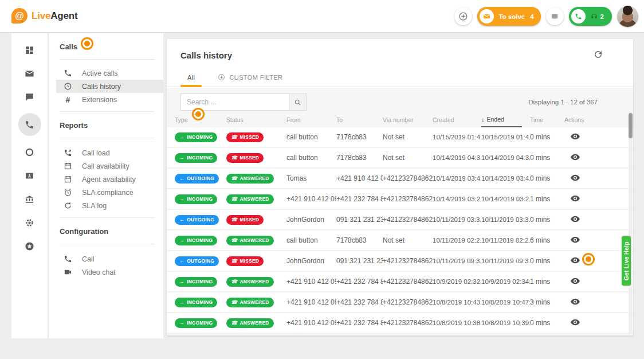 The width and height of the screenshot is (644, 359). I want to click on sidebar-item-extensions: #Extensions, so click(106, 100).